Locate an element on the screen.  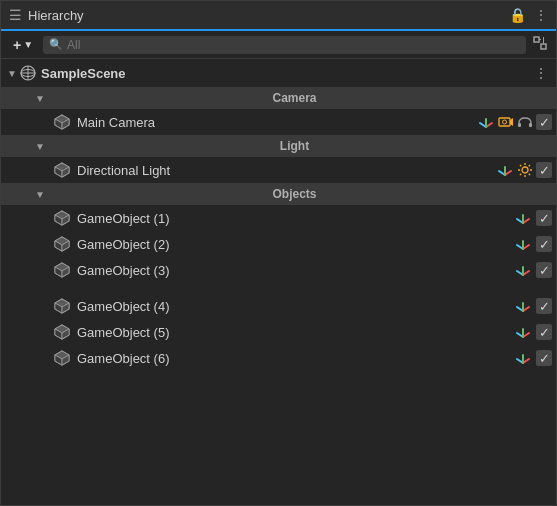
audio-icon is located at coordinates (525, 122).